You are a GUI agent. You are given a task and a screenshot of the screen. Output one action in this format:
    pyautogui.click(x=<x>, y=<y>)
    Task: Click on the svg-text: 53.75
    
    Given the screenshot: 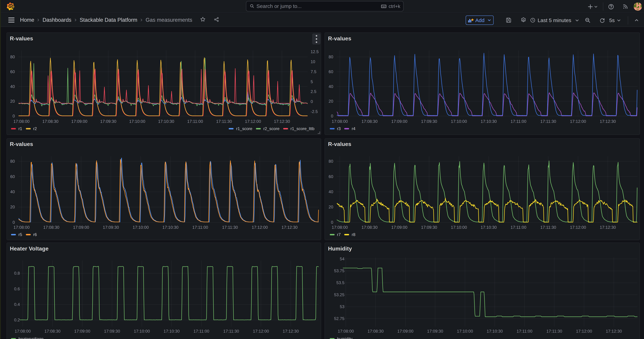 What is the action you would take?
    pyautogui.click(x=339, y=271)
    